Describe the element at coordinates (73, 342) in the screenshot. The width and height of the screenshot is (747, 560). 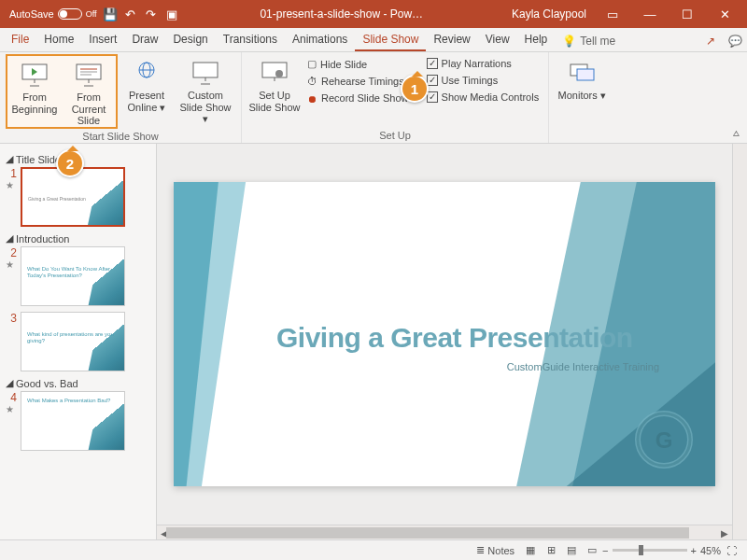
I see `thumbnail-3: What kind of presentations are you givin…` at that location.